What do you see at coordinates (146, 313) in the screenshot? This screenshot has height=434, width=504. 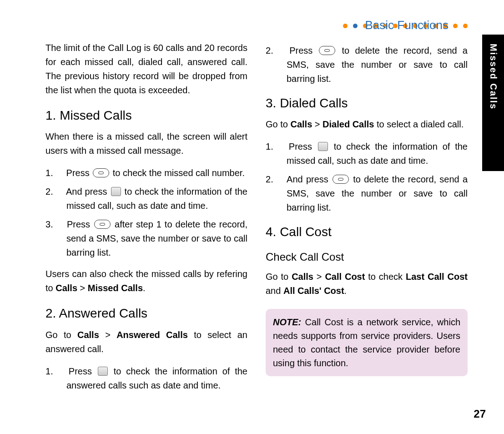 I see `section-answered-calls: 2. Answered Calls` at bounding box center [146, 313].